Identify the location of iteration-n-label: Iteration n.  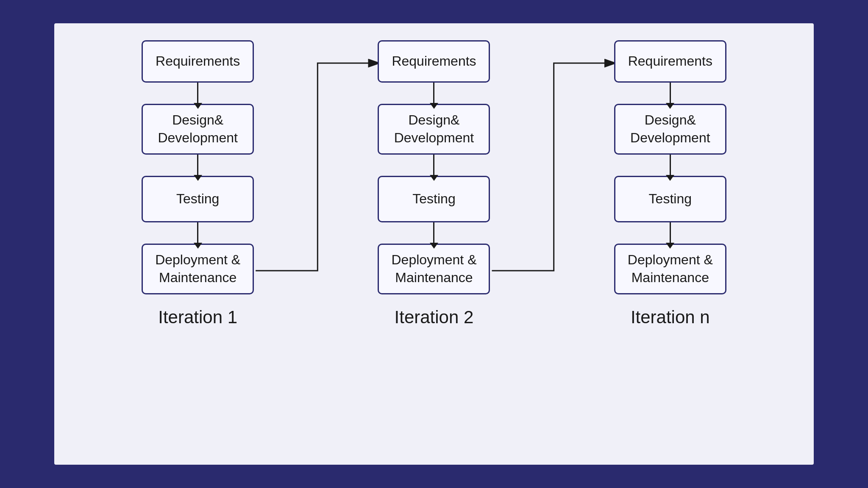
(670, 317).